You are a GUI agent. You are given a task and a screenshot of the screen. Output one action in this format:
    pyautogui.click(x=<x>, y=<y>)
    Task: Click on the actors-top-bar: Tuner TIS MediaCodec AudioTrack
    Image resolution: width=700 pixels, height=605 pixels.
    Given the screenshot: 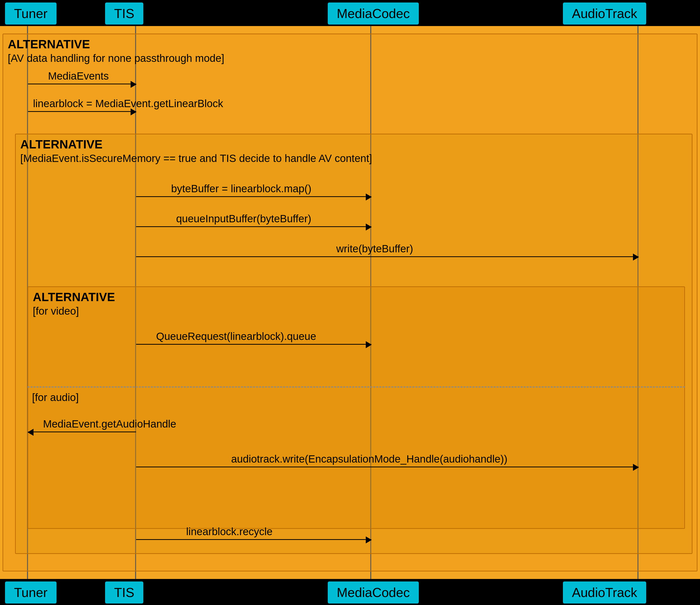 What is the action you would take?
    pyautogui.click(x=350, y=13)
    